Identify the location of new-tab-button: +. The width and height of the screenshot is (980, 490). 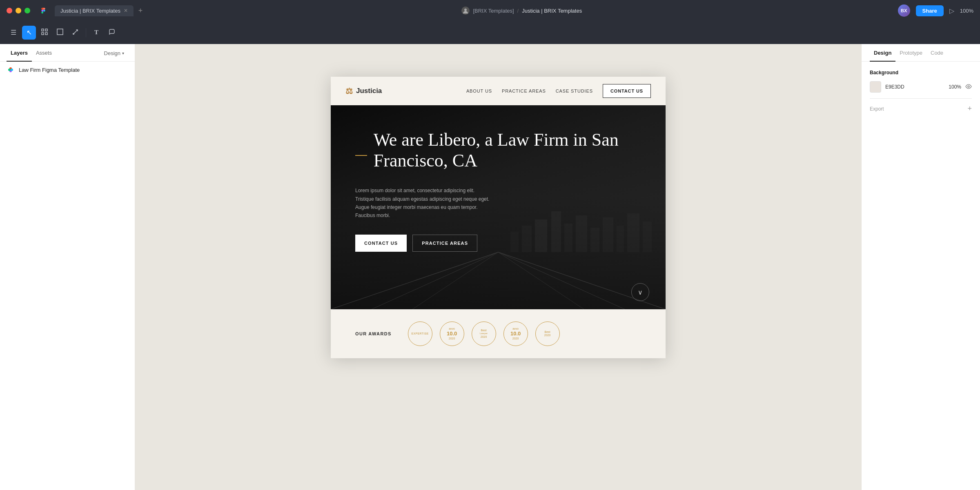
(140, 11).